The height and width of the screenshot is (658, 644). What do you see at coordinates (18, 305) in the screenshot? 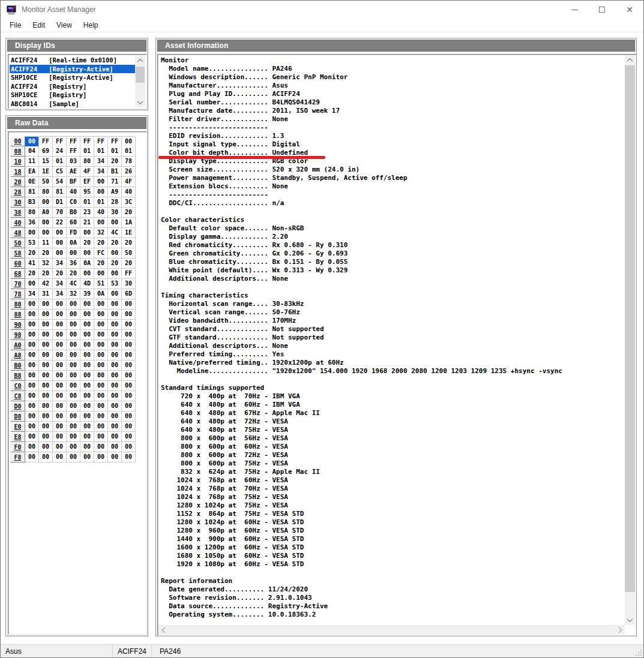
I see `hex-offset-button: 80` at bounding box center [18, 305].